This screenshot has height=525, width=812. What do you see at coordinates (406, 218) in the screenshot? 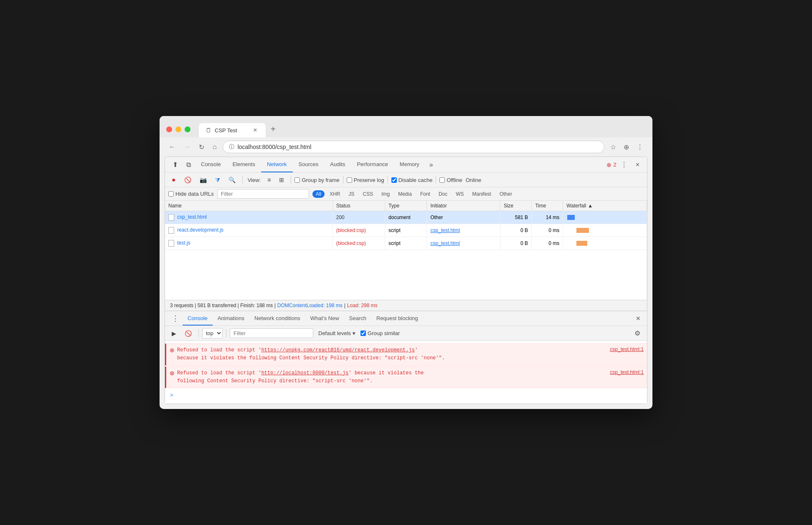
I see `table-row: csp_test.html 200 document Other 581 B 1…` at bounding box center [406, 218].